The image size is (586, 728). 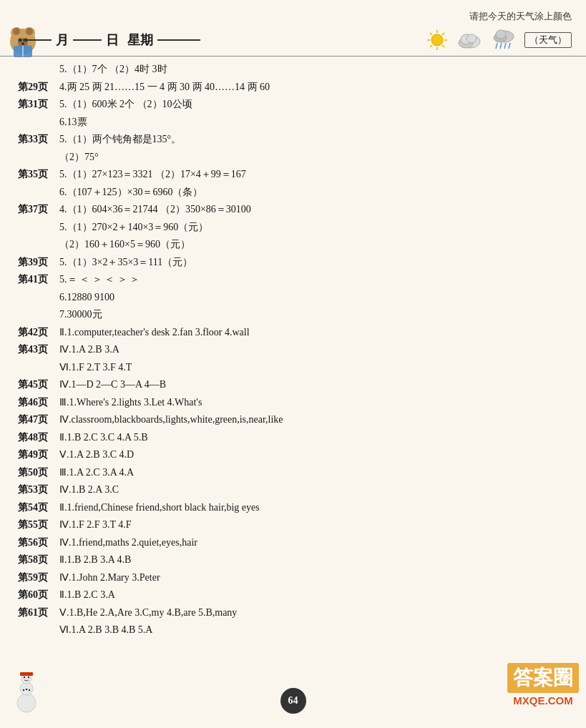 What do you see at coordinates (543, 685) in the screenshot?
I see `watermark: 答案圈 MXQE.COM` at bounding box center [543, 685].